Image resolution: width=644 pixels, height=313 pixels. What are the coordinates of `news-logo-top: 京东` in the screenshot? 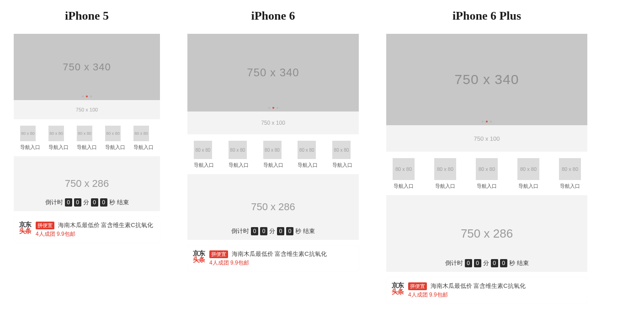 It's located at (398, 285).